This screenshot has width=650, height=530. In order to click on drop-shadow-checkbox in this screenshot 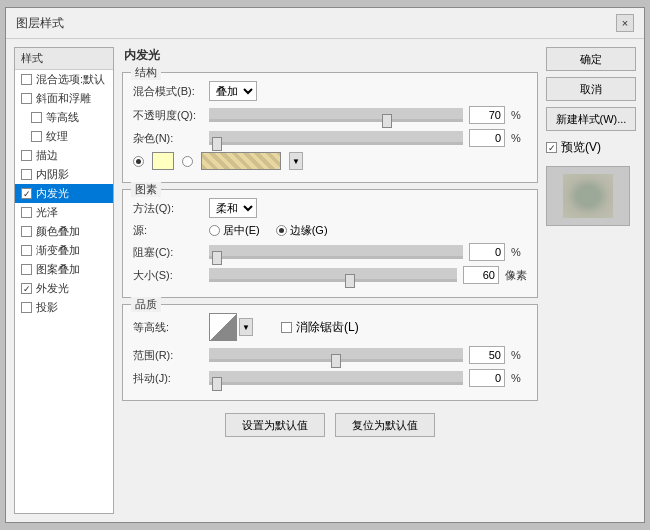, I will do `click(26, 308)`.